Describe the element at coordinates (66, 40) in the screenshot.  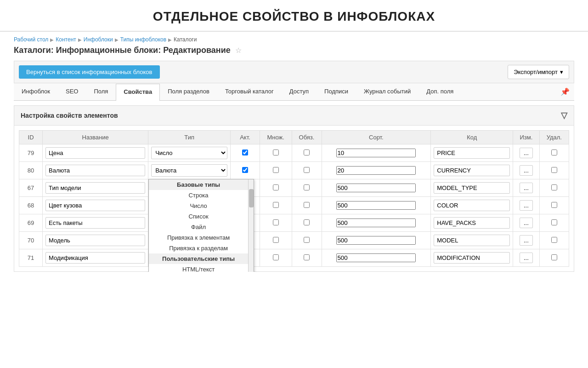
I see `breadcrumb-item-2: Контент` at that location.